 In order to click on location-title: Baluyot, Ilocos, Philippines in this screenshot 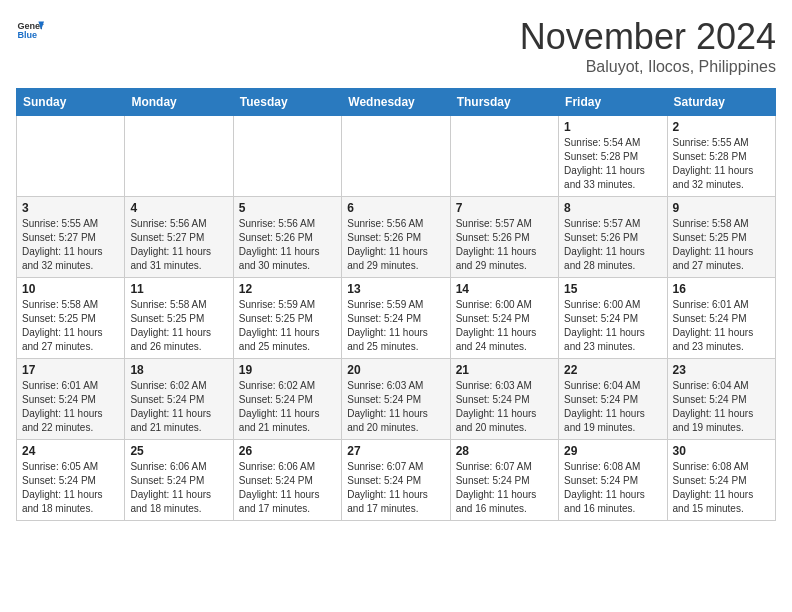, I will do `click(648, 67)`.